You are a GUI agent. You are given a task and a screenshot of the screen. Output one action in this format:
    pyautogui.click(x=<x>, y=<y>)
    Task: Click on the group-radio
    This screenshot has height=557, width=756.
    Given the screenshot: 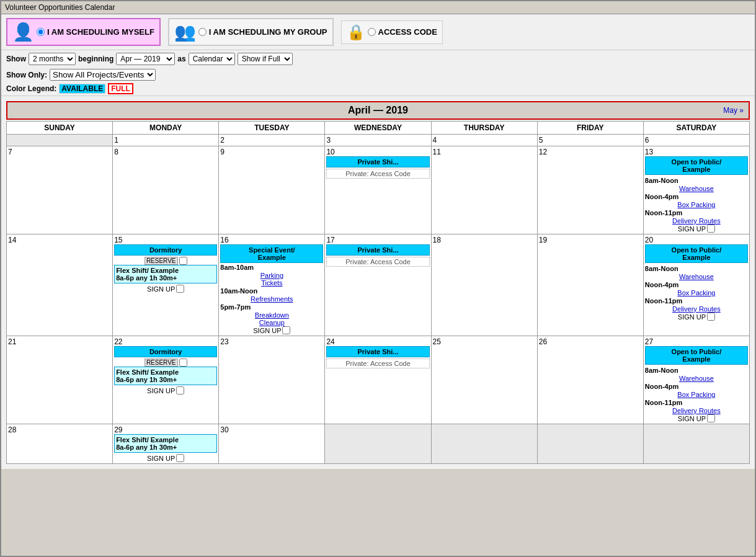 What is the action you would take?
    pyautogui.click(x=202, y=32)
    